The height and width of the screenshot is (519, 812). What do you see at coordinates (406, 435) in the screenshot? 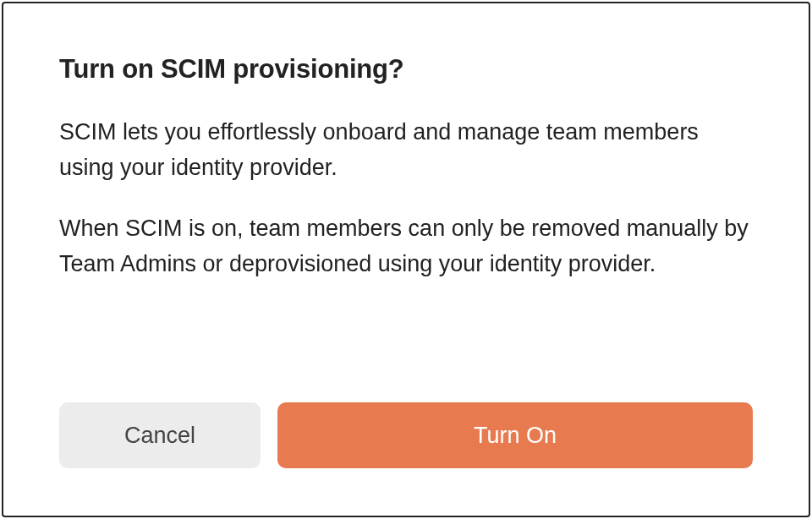
I see `dialog-actions: Cancel Turn On` at bounding box center [406, 435].